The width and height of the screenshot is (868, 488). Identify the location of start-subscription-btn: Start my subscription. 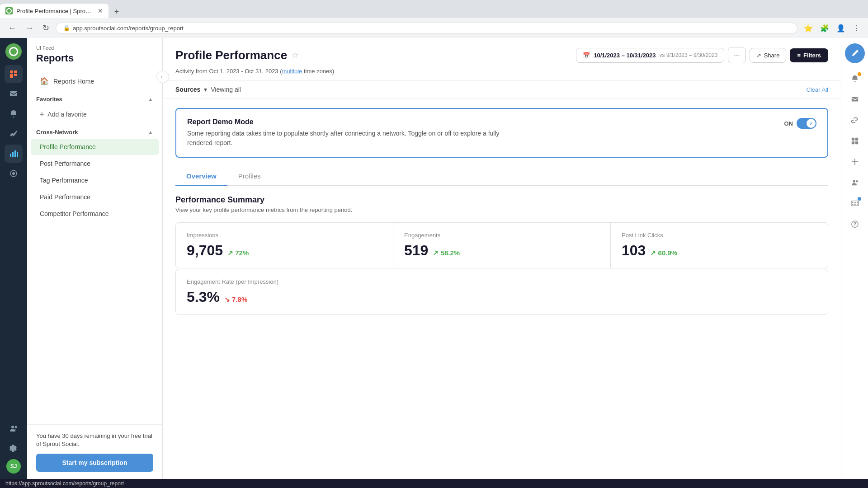
(95, 463).